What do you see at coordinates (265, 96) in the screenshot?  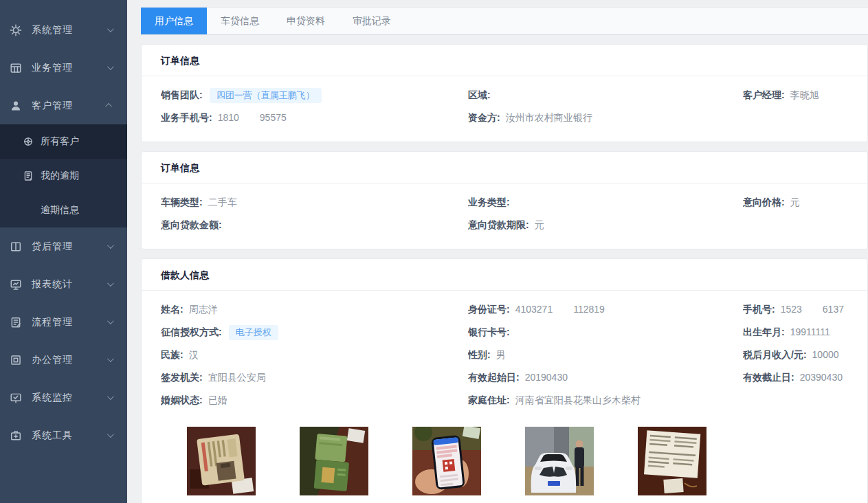 I see `value-tag: 四团一营（直属王鹏飞）` at bounding box center [265, 96].